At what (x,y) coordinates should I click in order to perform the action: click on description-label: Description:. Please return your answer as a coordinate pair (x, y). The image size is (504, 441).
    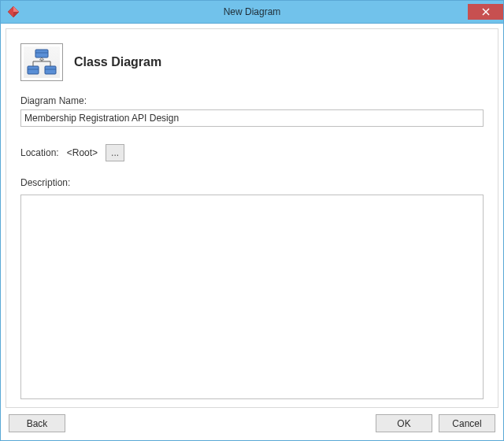
    Looking at the image, I should click on (252, 183).